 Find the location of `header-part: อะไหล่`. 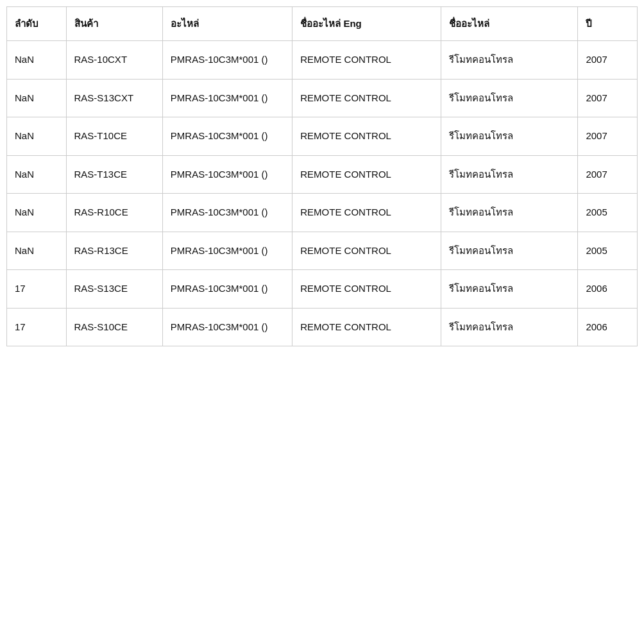

header-part: อะไหล่ is located at coordinates (227, 24).